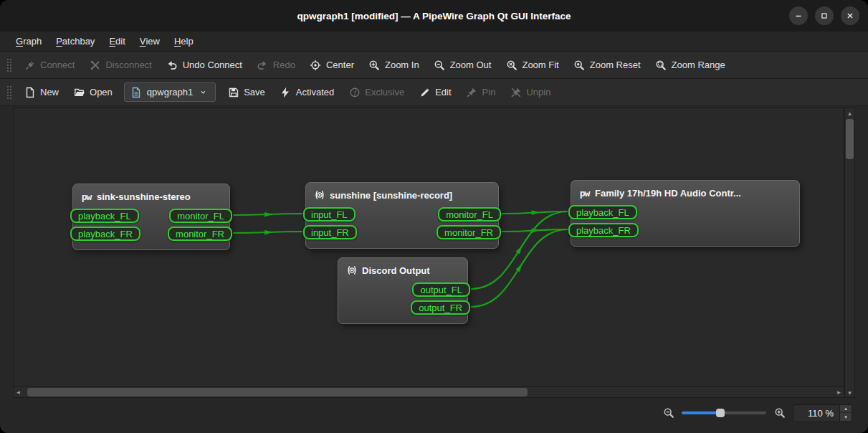 This screenshot has height=433, width=868. Describe the element at coordinates (403, 270) in the screenshot. I see `node-header: Discord Output` at that location.